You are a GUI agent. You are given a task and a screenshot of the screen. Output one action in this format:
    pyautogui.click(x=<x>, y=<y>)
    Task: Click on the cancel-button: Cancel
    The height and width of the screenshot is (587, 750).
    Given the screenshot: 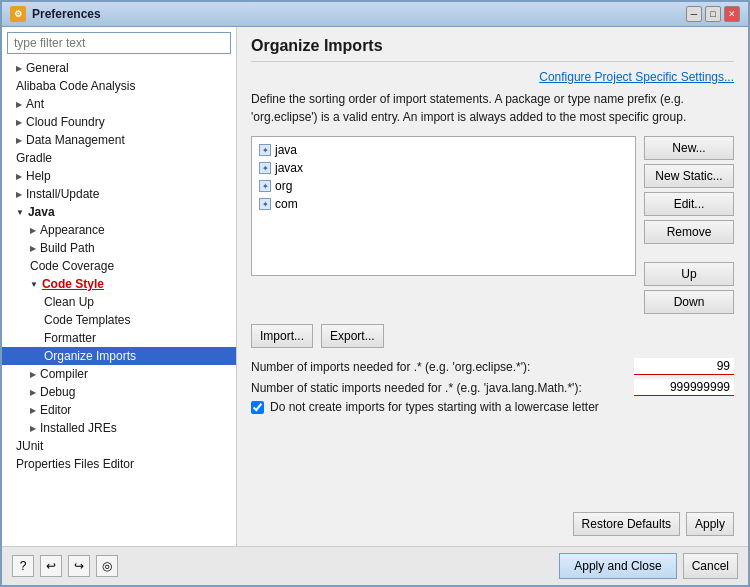 What is the action you would take?
    pyautogui.click(x=710, y=566)
    